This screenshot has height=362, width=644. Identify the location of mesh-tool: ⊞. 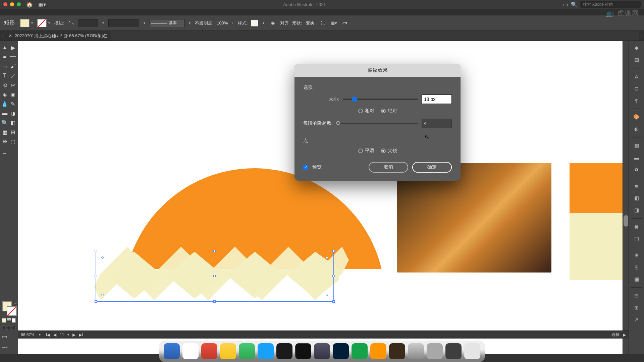
(13, 132).